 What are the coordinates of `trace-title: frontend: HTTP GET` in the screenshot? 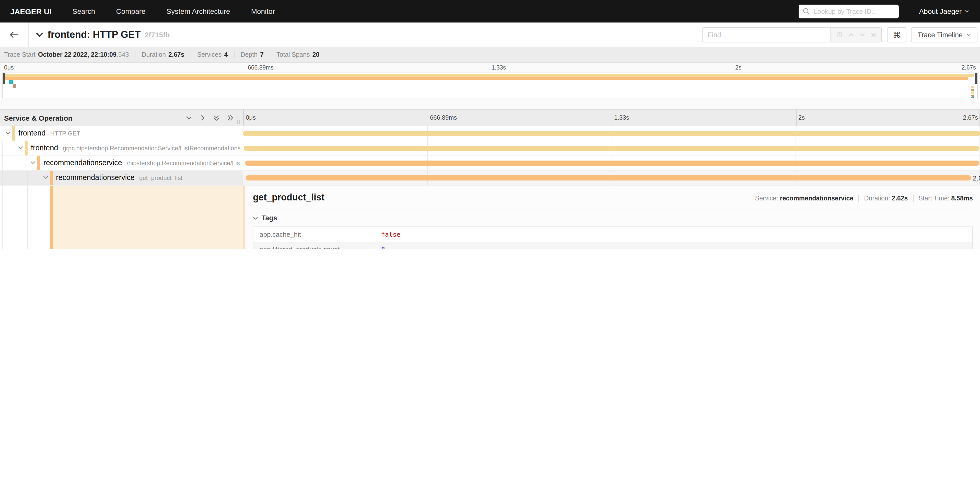 It's located at (94, 35).